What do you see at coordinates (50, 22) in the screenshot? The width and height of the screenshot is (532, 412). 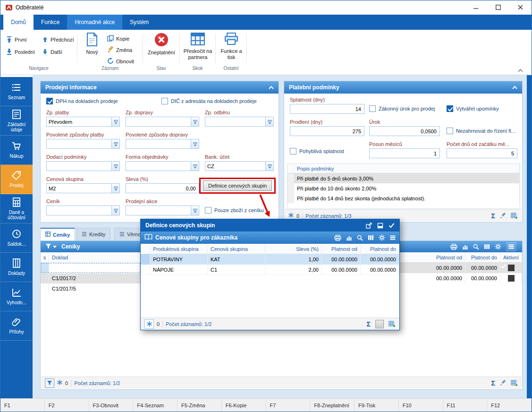 I see `tab-funkce: Funkce` at bounding box center [50, 22].